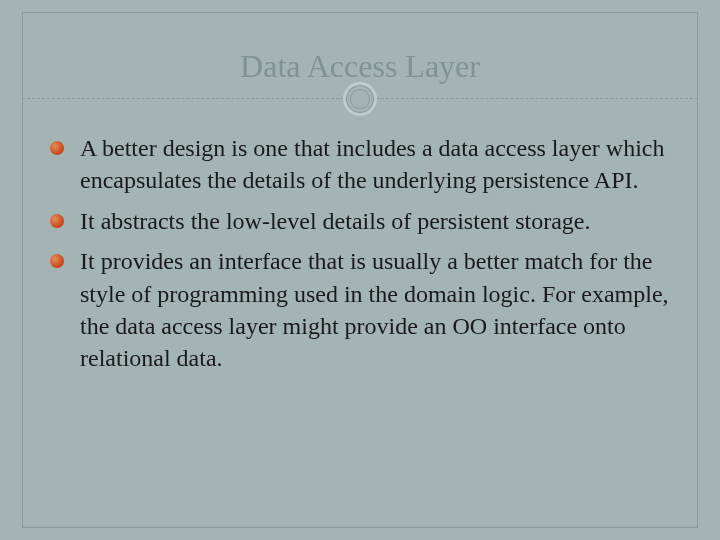 The width and height of the screenshot is (720, 540). Describe the element at coordinates (360, 66) in the screenshot. I see `title-area: Data Access Layer` at that location.